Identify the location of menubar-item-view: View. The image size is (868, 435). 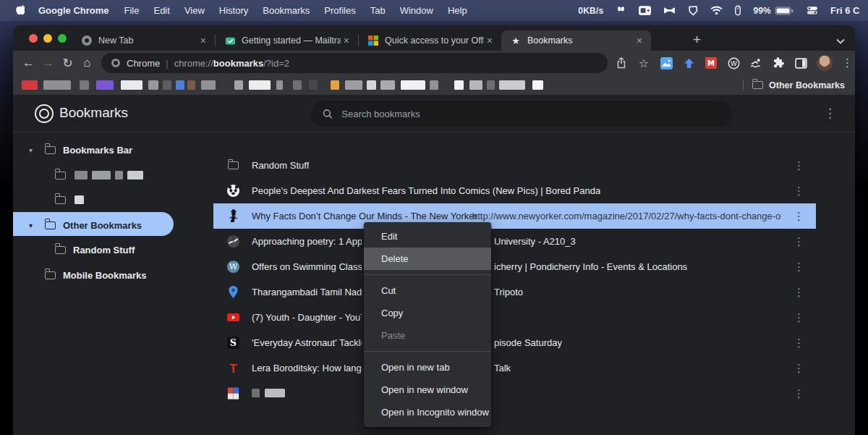
(195, 10).